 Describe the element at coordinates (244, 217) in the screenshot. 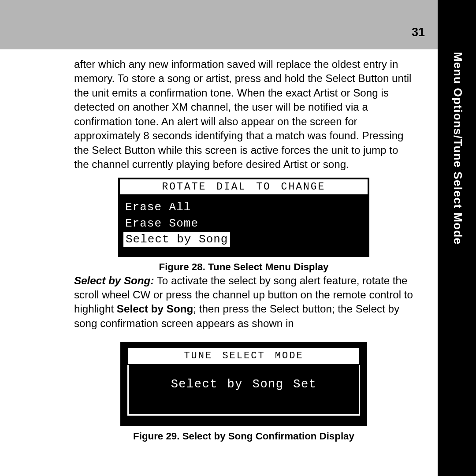

I see `figure-28-display: ROTATE DIAL TO CHANGE Erase All Erase So…` at that location.